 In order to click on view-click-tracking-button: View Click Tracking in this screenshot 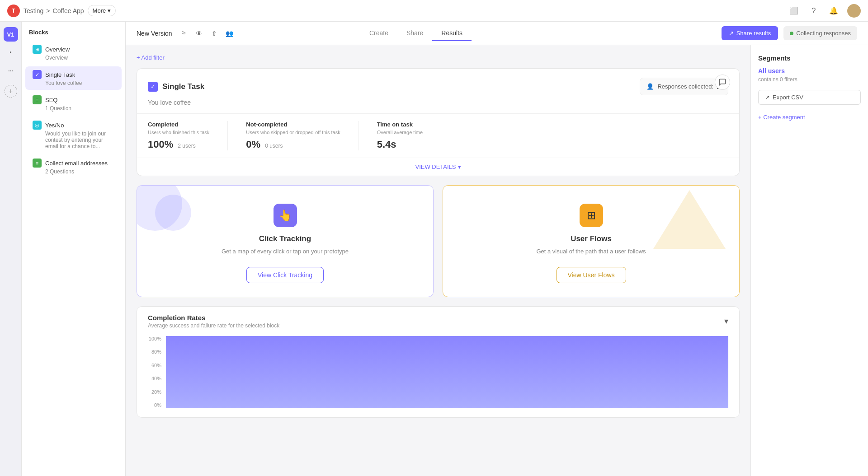, I will do `click(285, 275)`.